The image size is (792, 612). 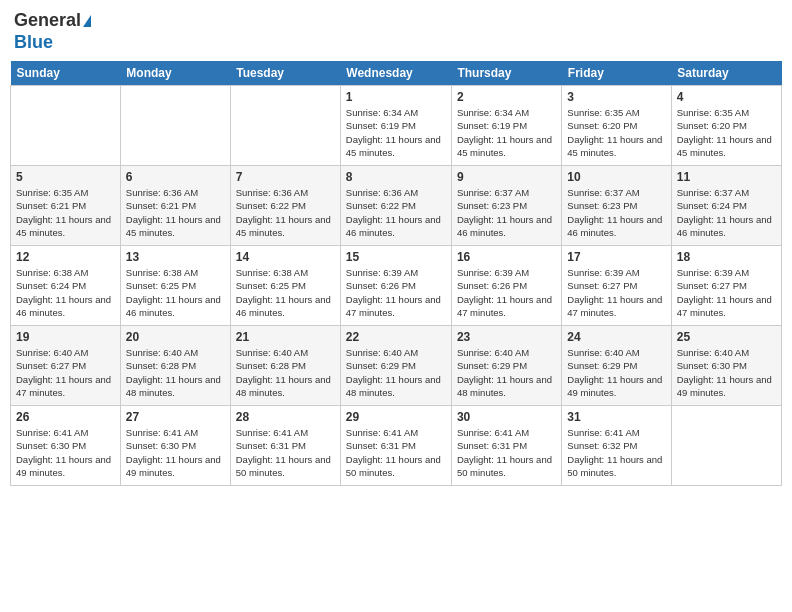 I want to click on day-info: Sunrise: 6:37 AM Sunset: 6:24 PM Dayligh…, so click(x=726, y=212).